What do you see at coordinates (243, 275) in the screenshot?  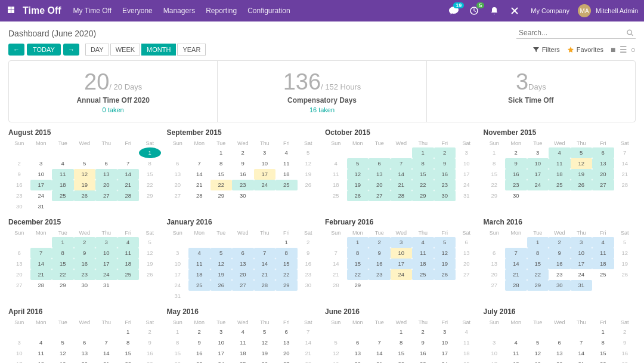 I see `cal-cell: 20` at bounding box center [243, 275].